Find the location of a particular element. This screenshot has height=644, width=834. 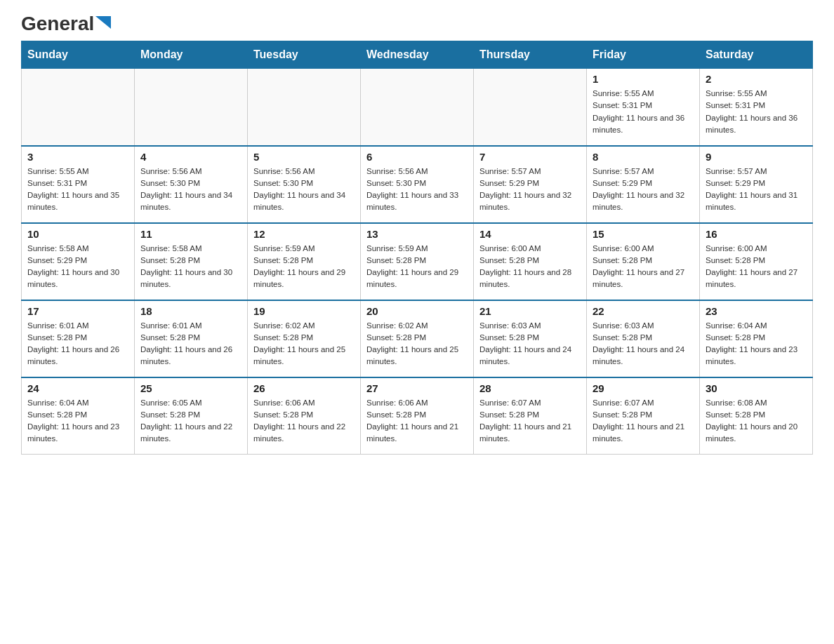

calendar-cell: 17Sunrise: 6:01 AMSunset: 5:28 PMDayligh… is located at coordinates (79, 339).